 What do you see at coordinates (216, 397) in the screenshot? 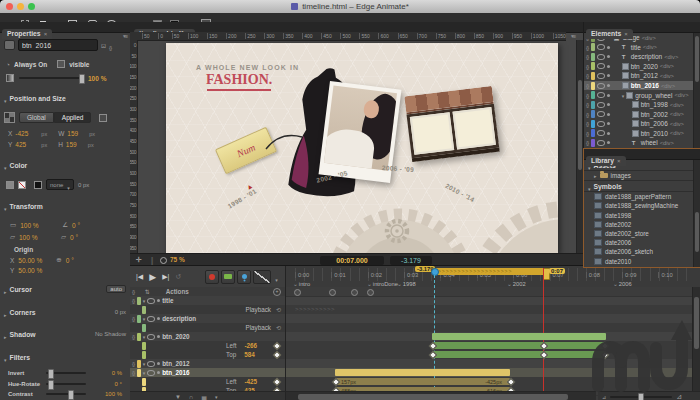
I see `options-dropdown-icon` at bounding box center [216, 397].